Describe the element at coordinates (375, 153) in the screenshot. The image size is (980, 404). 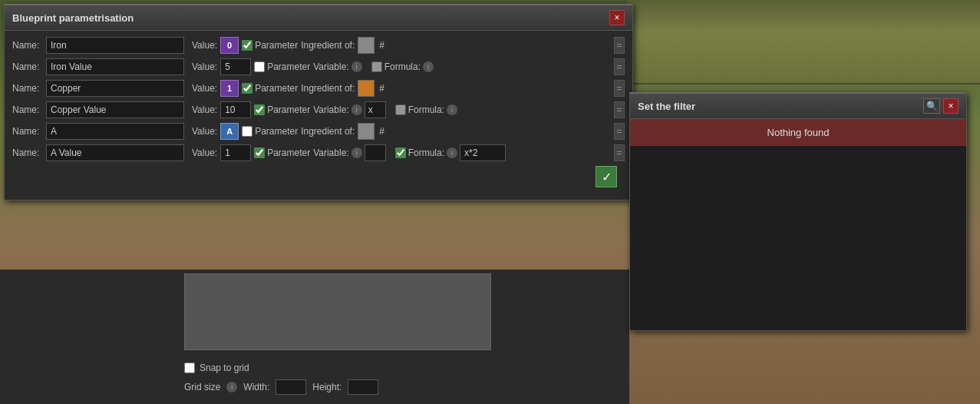
I see `row-aval-var-input` at that location.